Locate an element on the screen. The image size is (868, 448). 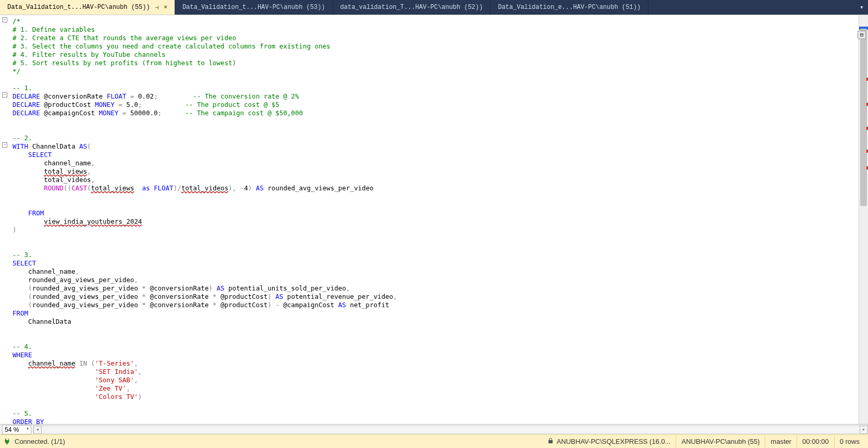
document-tab: data_validation_T...HAV-PC\anubh (52)) is located at coordinates (412, 7).